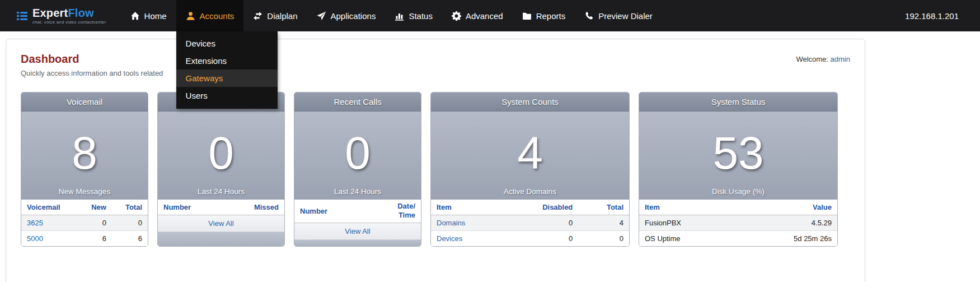  Describe the element at coordinates (275, 16) in the screenshot. I see `nav-dialplan: Dialplan` at that location.